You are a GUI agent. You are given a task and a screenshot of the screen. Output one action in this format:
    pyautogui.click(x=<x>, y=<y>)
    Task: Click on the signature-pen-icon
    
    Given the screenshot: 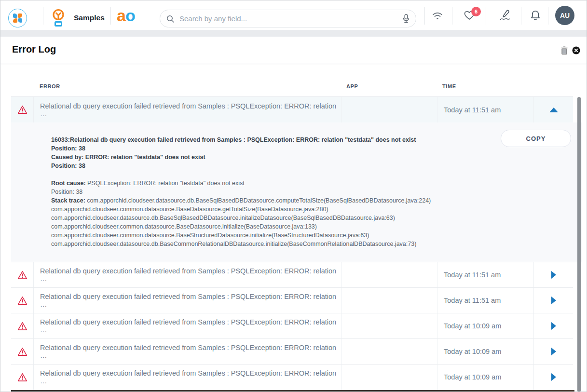 What is the action you would take?
    pyautogui.click(x=505, y=15)
    